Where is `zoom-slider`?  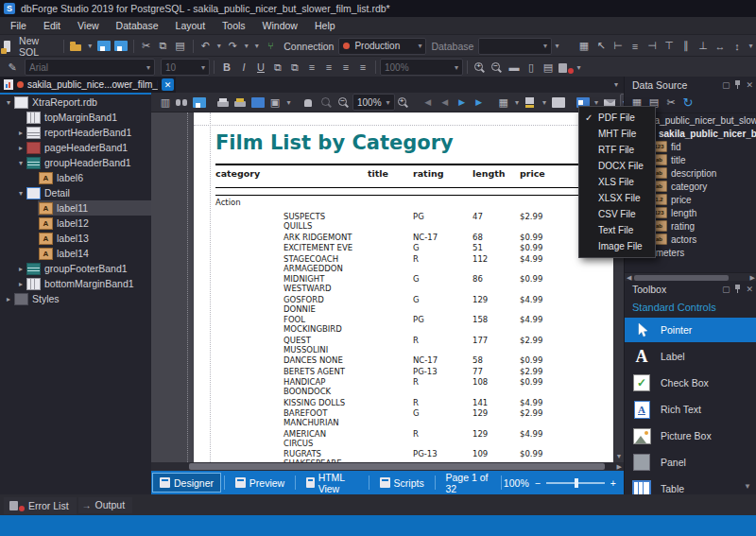 zoom-slider is located at coordinates (576, 483).